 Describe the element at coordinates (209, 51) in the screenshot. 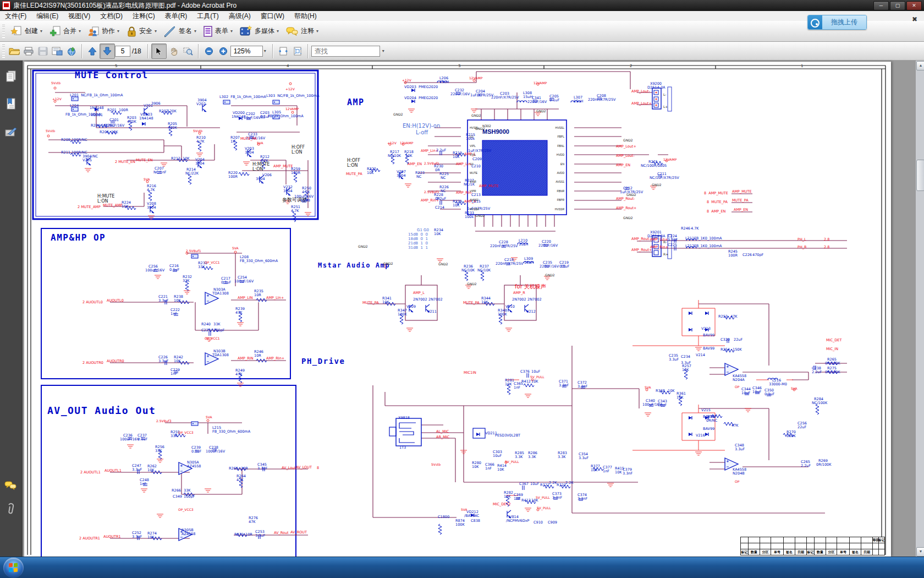

I see `zoom-out-button` at that location.